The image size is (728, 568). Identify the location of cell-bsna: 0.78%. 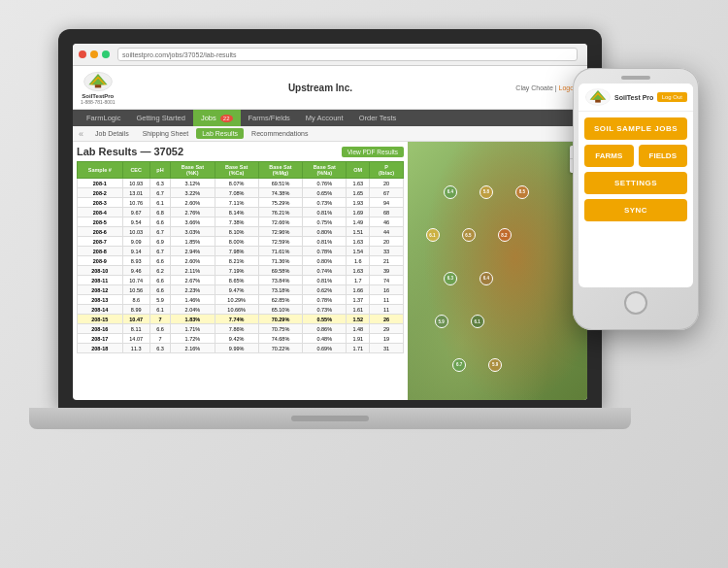
(324, 251).